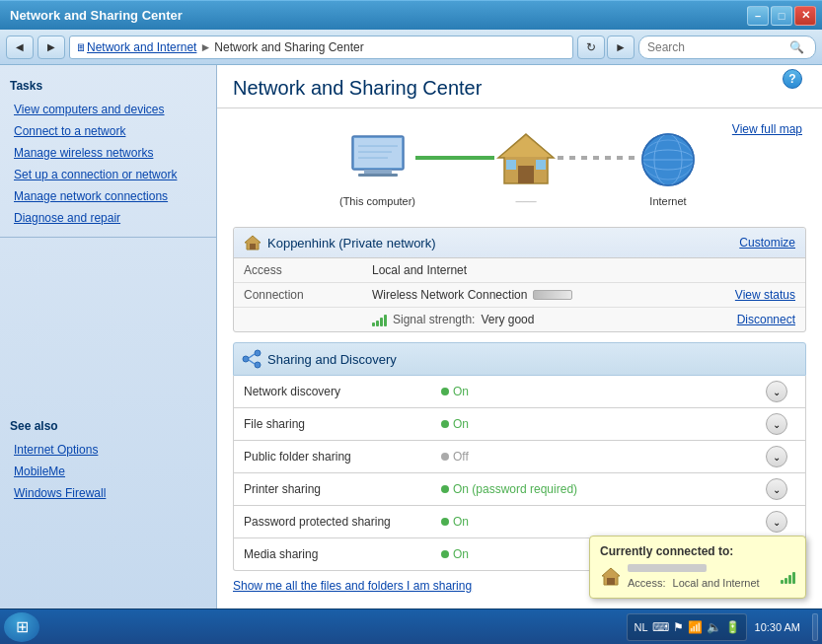 The image size is (822, 644). What do you see at coordinates (768, 129) in the screenshot?
I see `view-full-map-link: View full map` at bounding box center [768, 129].